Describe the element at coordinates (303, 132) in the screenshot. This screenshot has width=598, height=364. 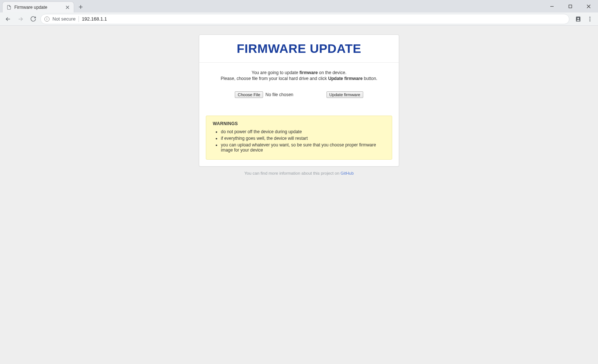
I see `warning-item: do not power off the device during updat…` at that location.